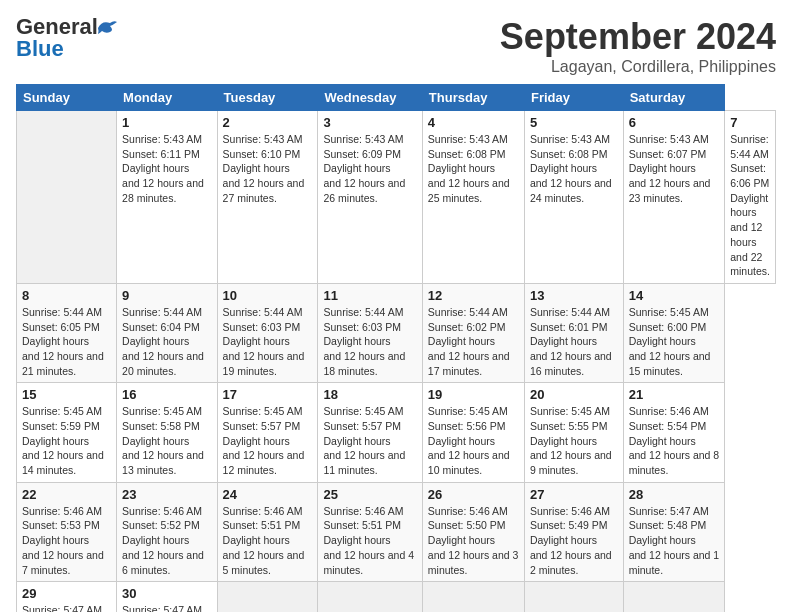 The image size is (792, 612). Describe the element at coordinates (167, 198) in the screenshot. I see `calendar-cell: 1 Sunrise: 5:43 AM Sunset: 6:11 PM Dayli…` at that location.